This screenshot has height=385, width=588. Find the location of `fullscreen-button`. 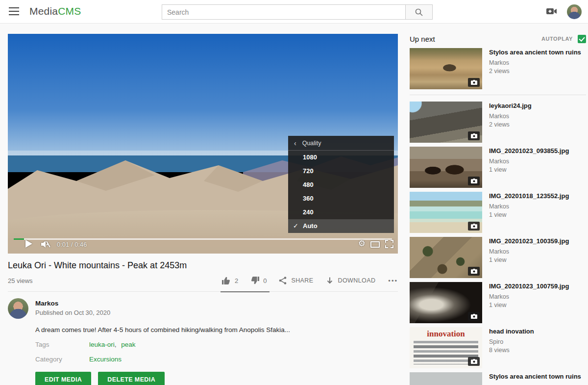

fullscreen-button is located at coordinates (389, 245).